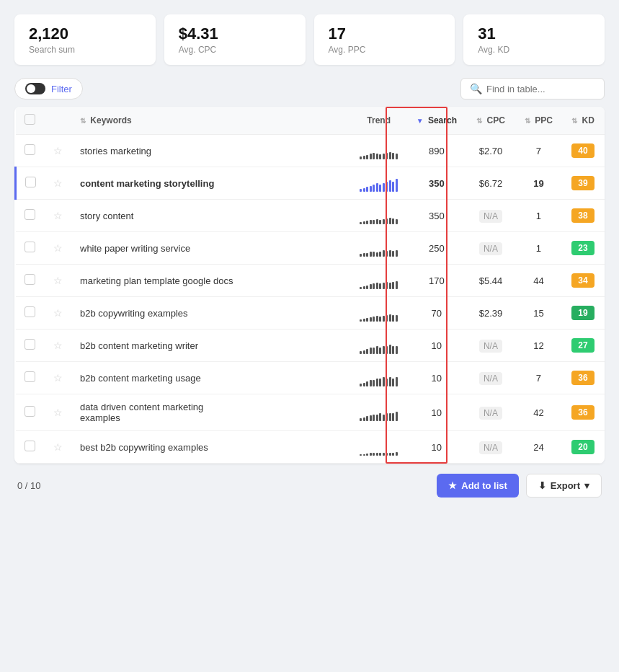 The width and height of the screenshot is (619, 672). Describe the element at coordinates (311, 313) in the screenshot. I see `table-row: ☆ b2b copywriting examples 70 $2.39 15 1…` at that location.